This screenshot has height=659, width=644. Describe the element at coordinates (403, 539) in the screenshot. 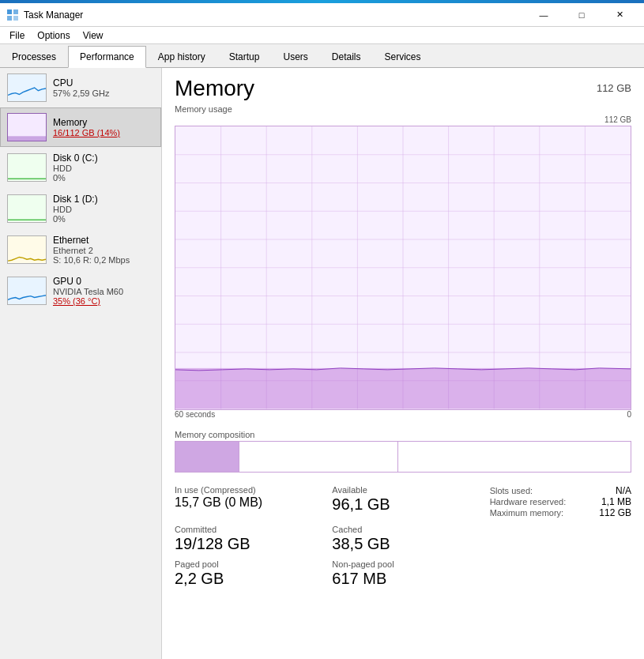

I see `stat-cached: Cached 38,5 GB` at that location.